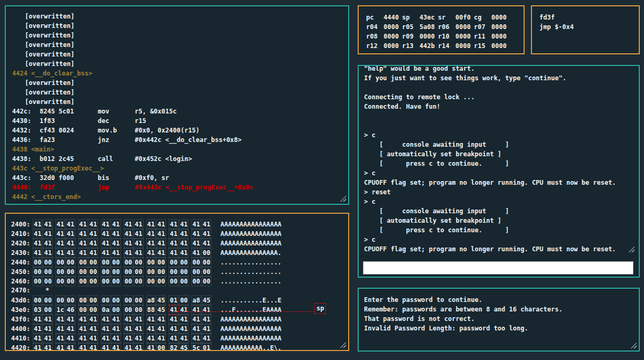 Image resolution: width=644 pixels, height=360 pixels. Describe the element at coordinates (391, 17) in the screenshot. I see `register-value: 4440` at that location.